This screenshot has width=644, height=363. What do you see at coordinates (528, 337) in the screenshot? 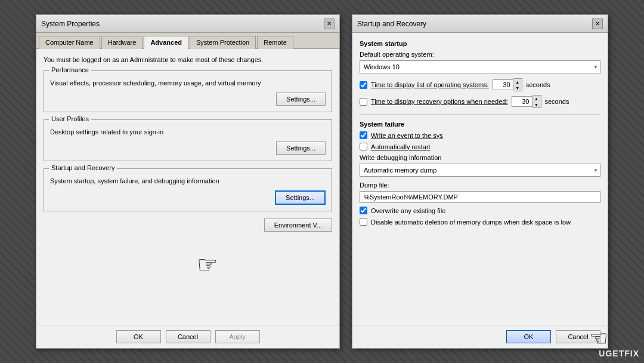
I see `startup-recovery-ok-button: OK` at bounding box center [528, 337].